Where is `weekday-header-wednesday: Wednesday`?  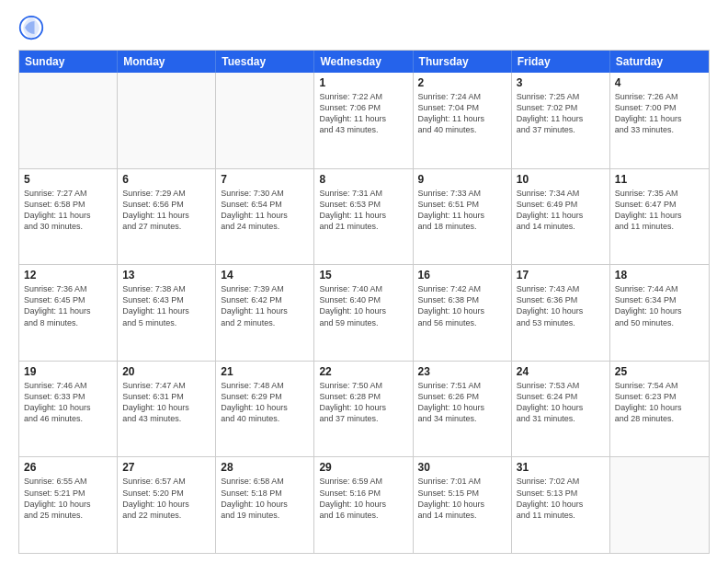 weekday-header-wednesday: Wednesday is located at coordinates (364, 62).